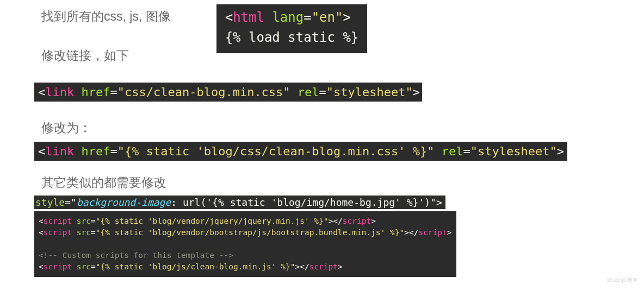  I want to click on code-block-scripts: <script src="{% static 'blog/vendor/jque…, so click(245, 244).